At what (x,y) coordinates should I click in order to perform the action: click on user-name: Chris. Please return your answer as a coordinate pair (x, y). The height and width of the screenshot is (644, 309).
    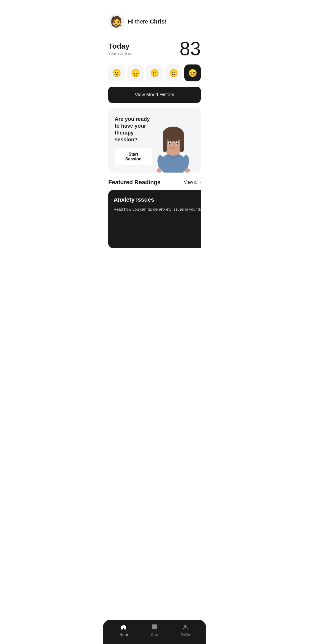
    Looking at the image, I should click on (157, 22).